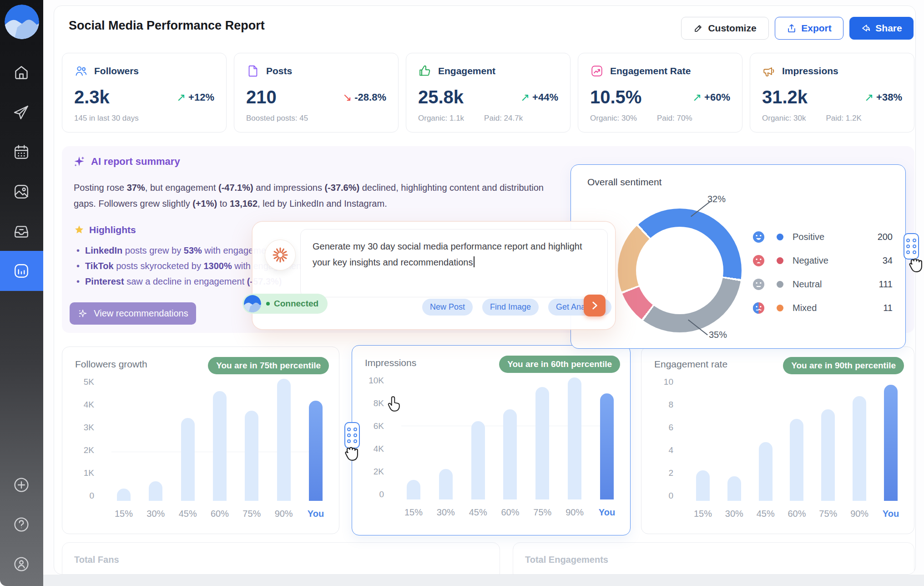  What do you see at coordinates (484, 580) in the screenshot?
I see `page-bottom-strip` at bounding box center [484, 580].